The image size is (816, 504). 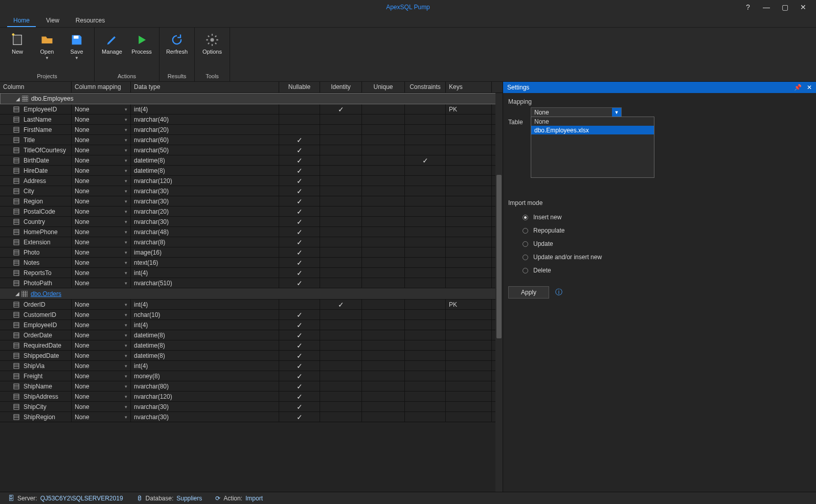 What do you see at coordinates (17, 51) in the screenshot?
I see `new-button: New` at bounding box center [17, 51].